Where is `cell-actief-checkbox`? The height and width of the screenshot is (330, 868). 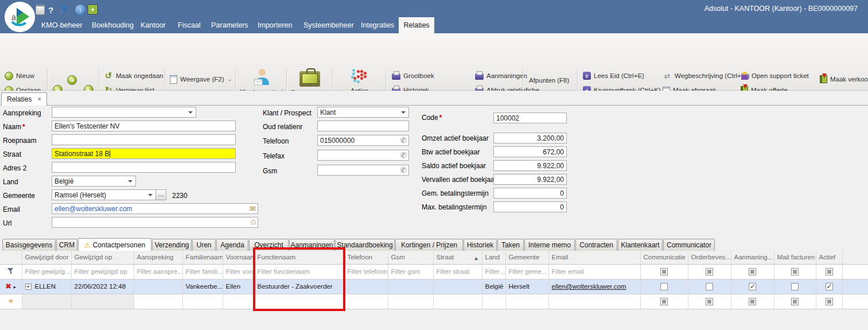
cell-actief-checkbox is located at coordinates (829, 286).